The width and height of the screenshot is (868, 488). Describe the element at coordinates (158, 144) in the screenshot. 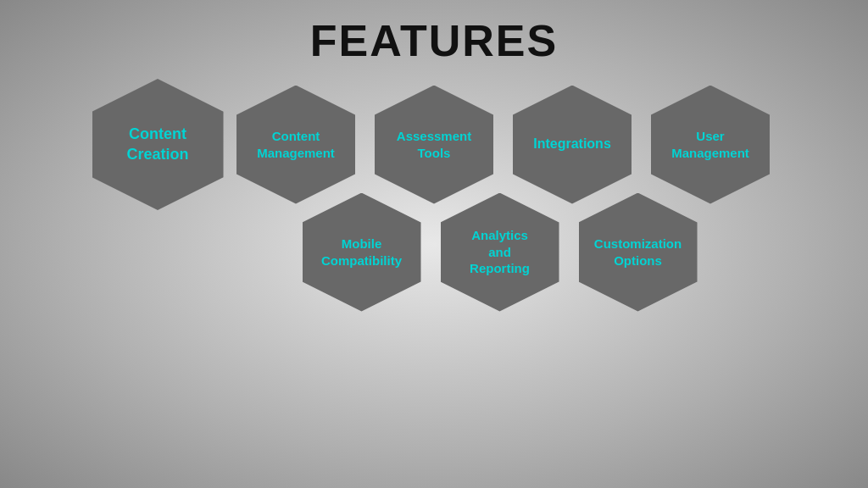

I see `hex-label-content-creation: ContentCreation` at that location.